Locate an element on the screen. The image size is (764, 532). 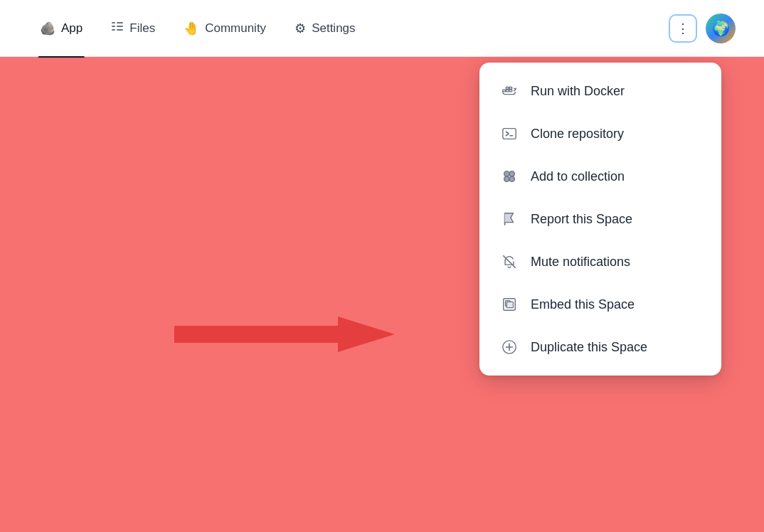
header-right: ⋮ 🌍 is located at coordinates (702, 28).